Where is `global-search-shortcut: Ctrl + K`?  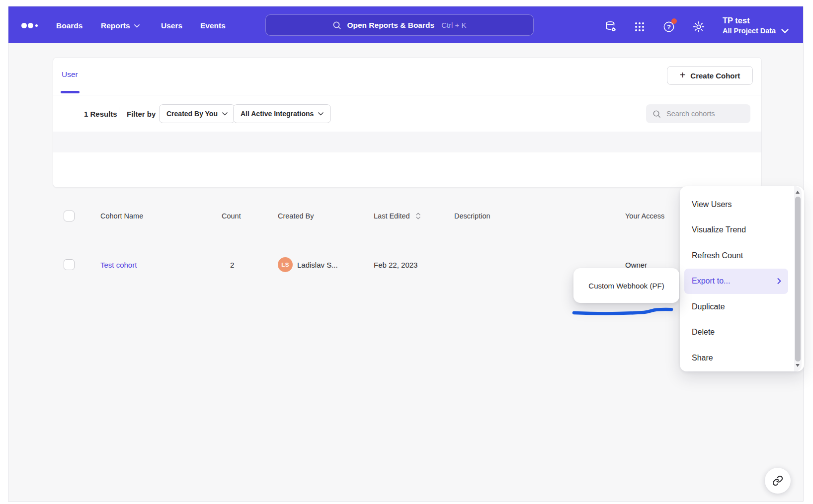 global-search-shortcut: Ctrl + K is located at coordinates (454, 25).